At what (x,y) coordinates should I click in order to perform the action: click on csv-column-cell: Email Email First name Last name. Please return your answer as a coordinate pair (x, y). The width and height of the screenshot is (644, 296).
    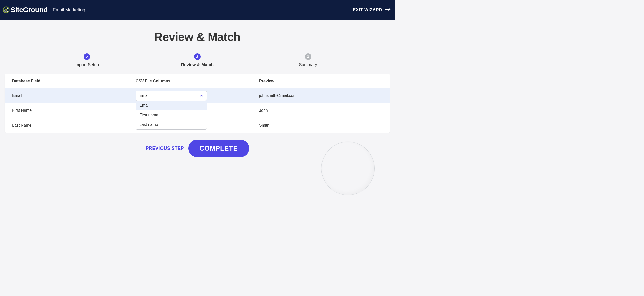
    Looking at the image, I should click on (197, 96).